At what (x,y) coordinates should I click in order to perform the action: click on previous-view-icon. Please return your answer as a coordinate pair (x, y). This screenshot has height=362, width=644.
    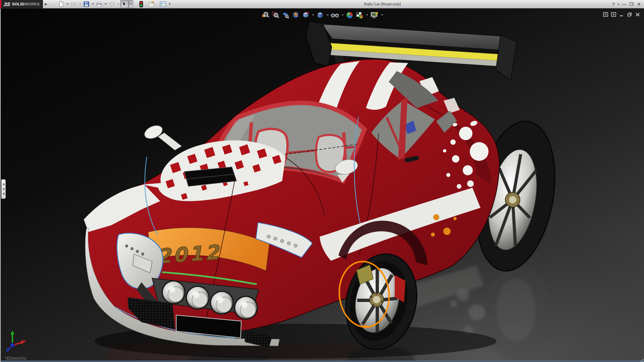
    Looking at the image, I should click on (286, 15).